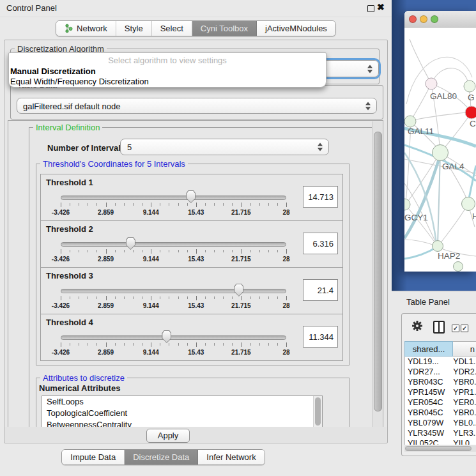 The width and height of the screenshot is (476, 476). I want to click on vertical-scrollbar-thumb, so click(378, 272).